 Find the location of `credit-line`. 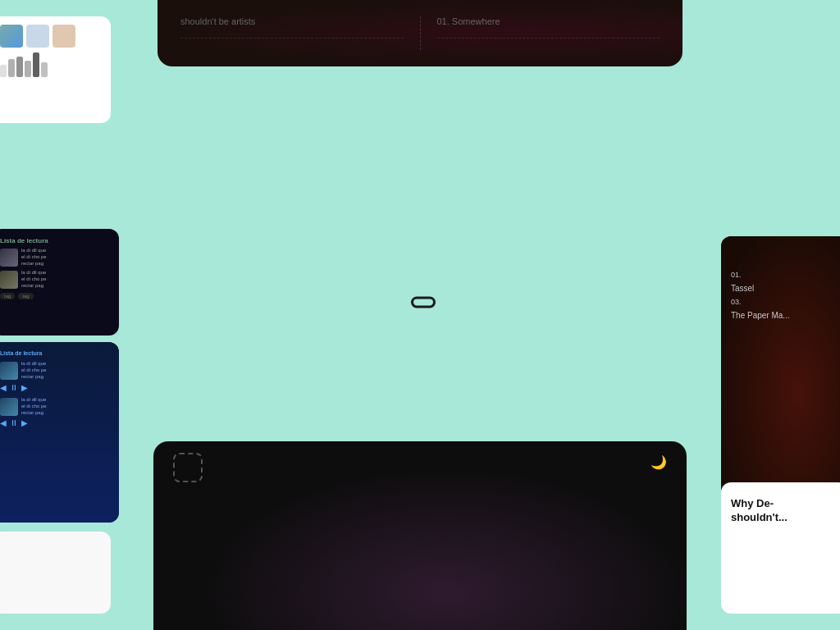

credit-line is located at coordinates (420, 326).